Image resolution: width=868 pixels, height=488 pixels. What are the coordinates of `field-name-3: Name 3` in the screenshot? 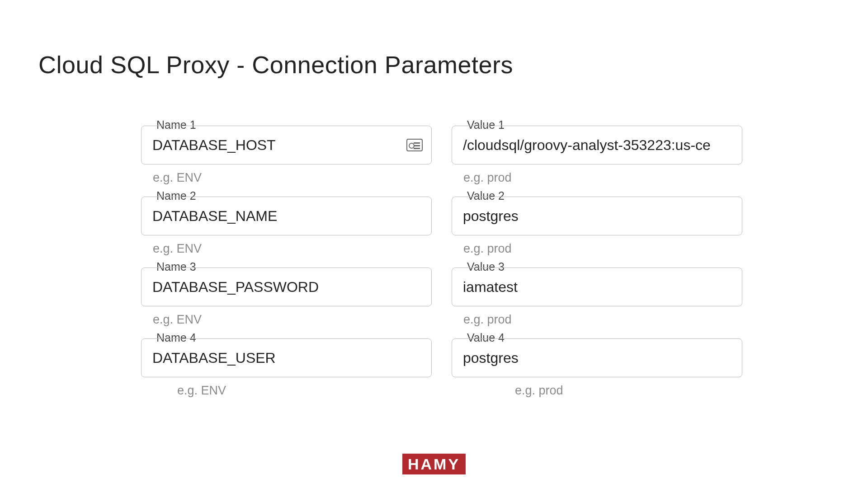 It's located at (287, 287).